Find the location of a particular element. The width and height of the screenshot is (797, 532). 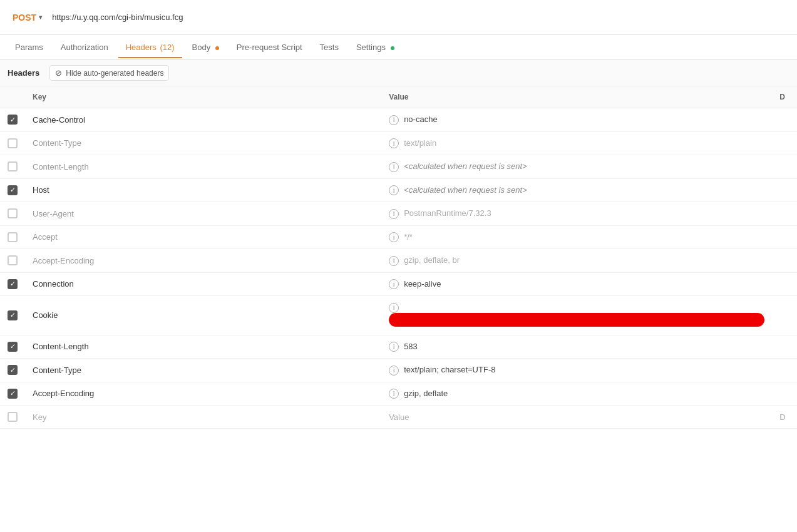

method-selector: POST ▾ is located at coordinates (28, 18).